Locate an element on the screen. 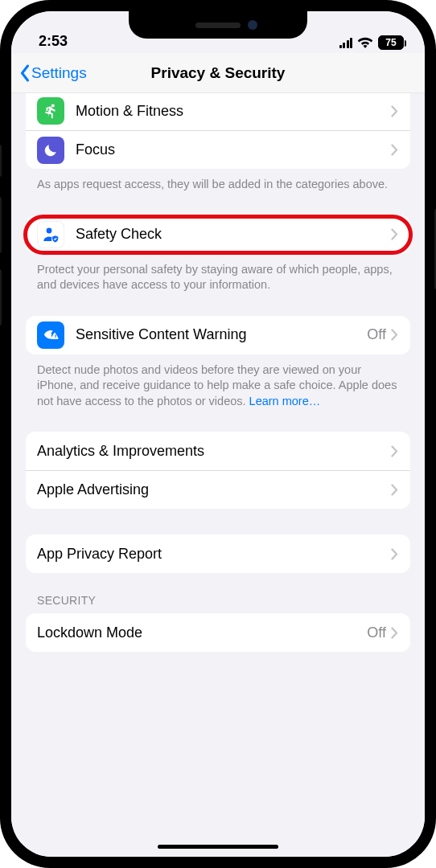 The height and width of the screenshot is (868, 436). row-app-privacy-report: App Privacy Report is located at coordinates (218, 554).